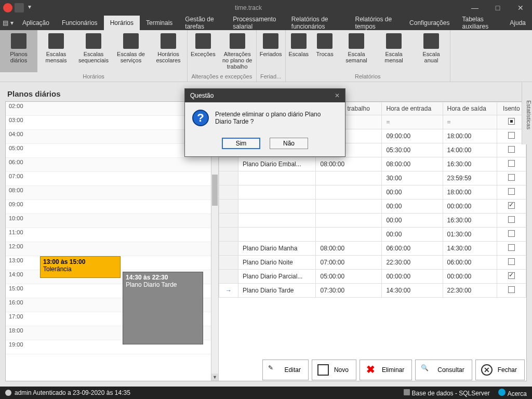  What do you see at coordinates (80, 267) in the screenshot?
I see `timeline-block-tolerancia: 13:00 às 15:00 Tolerância` at bounding box center [80, 267].